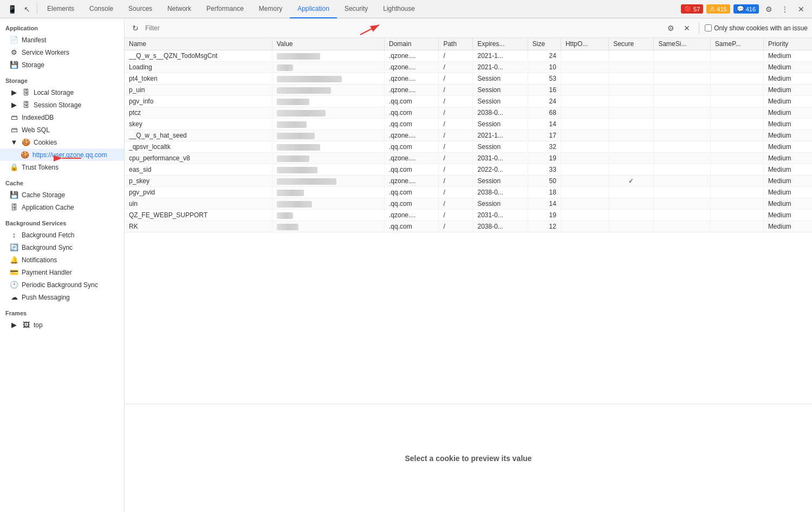  Describe the element at coordinates (501, 147) in the screenshot. I see `cell-expires: Session` at that location.